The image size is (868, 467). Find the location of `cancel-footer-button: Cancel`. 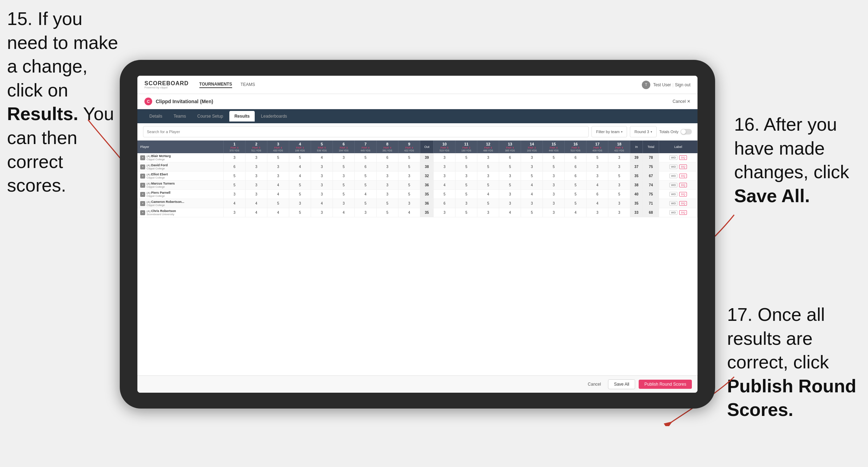

cancel-footer-button: Cancel is located at coordinates (595, 384).